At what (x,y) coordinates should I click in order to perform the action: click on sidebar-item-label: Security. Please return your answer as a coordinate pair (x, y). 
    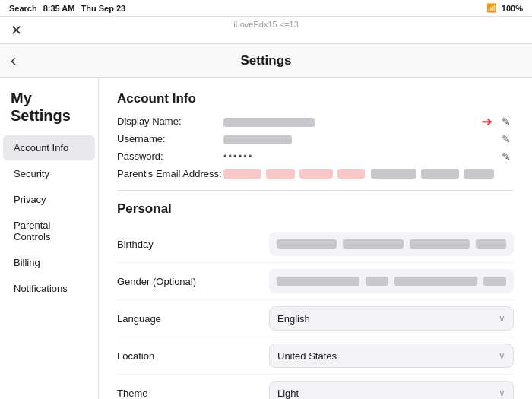
    Looking at the image, I should click on (32, 173).